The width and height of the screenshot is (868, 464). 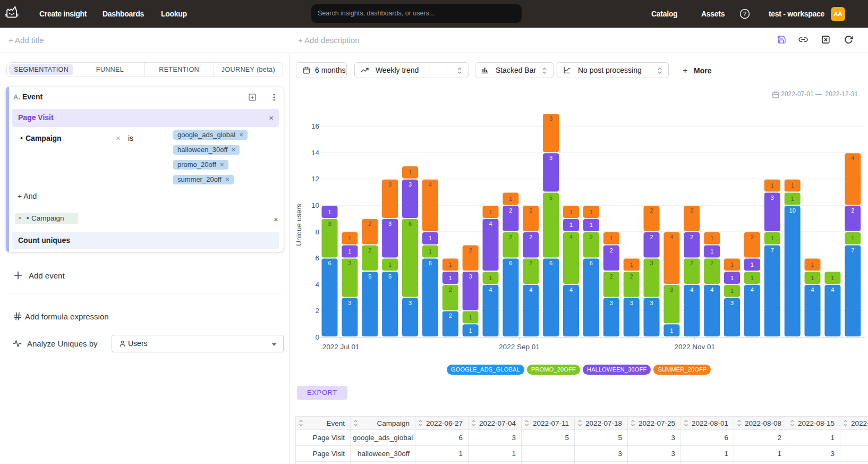 What do you see at coordinates (317, 337) in the screenshot?
I see `svg-text: 0` at bounding box center [317, 337].